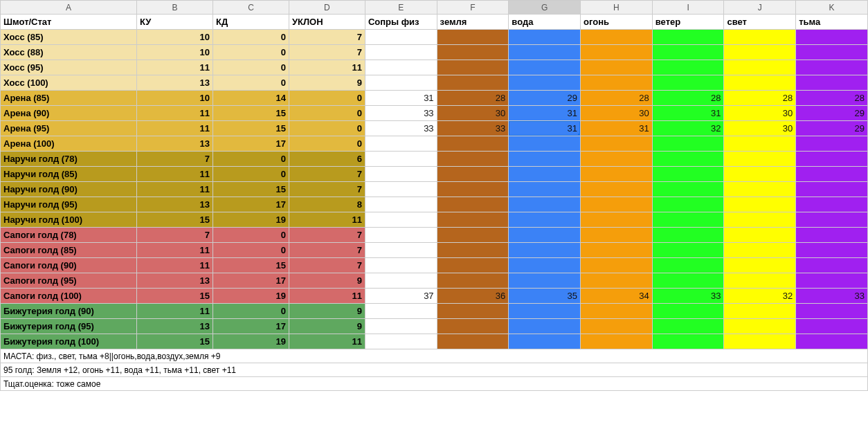 The height and width of the screenshot is (429, 868). What do you see at coordinates (69, 311) in the screenshot?
I see `cell-A: Бижутерия голд (90)` at bounding box center [69, 311].